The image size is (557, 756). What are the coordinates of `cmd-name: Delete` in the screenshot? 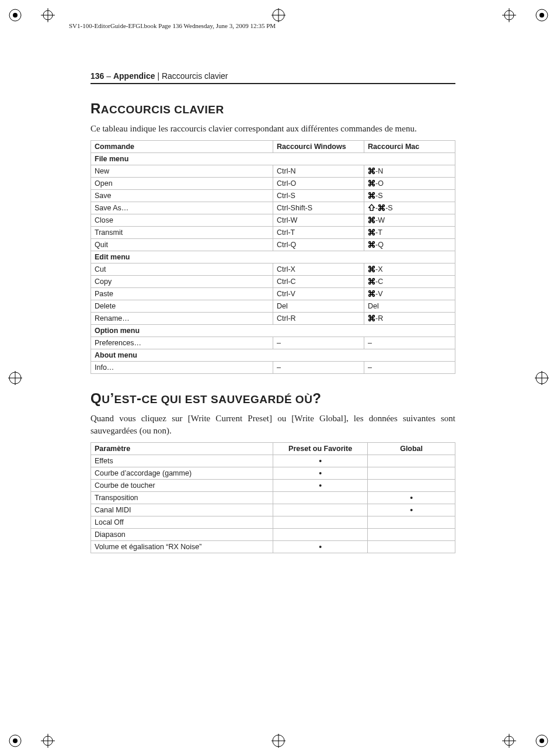 It's located at (182, 306).